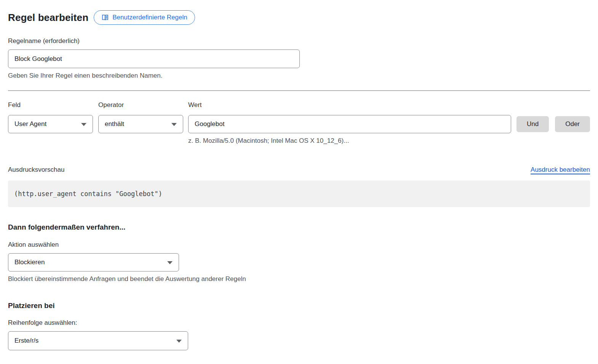 The height and width of the screenshot is (364, 598). What do you see at coordinates (350, 123) in the screenshot?
I see `value-column: Wert z. B. Mozilla/5.0 (Macintosh; Intel…` at bounding box center [350, 123].